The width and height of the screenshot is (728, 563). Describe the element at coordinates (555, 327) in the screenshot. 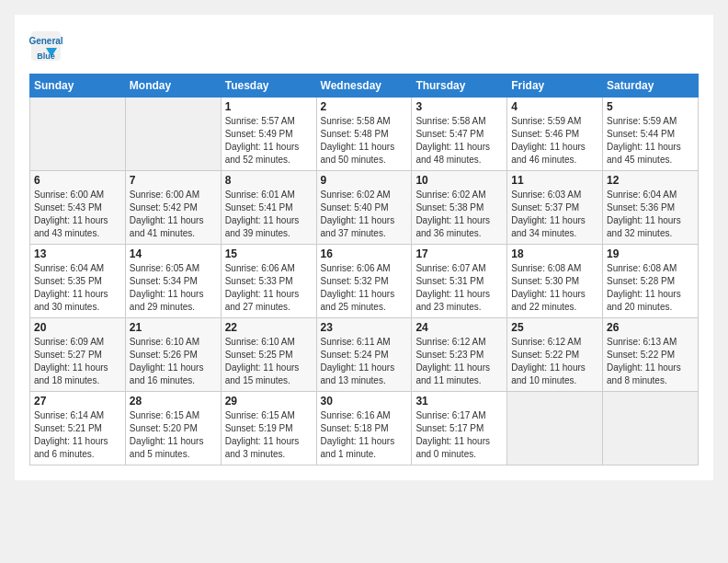

I see `day-number: 25` at that location.